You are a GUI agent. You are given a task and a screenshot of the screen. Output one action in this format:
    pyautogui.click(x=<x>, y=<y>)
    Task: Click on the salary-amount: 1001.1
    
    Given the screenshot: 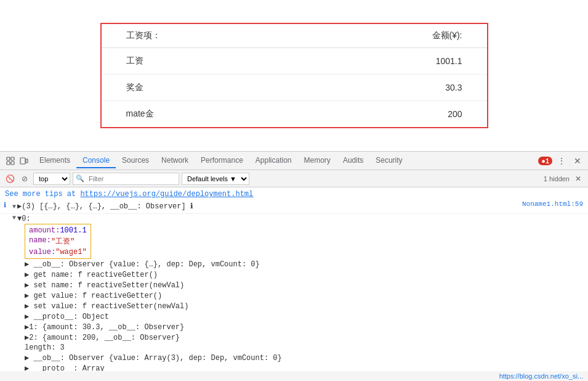 What is the action you would take?
    pyautogui.click(x=393, y=62)
    